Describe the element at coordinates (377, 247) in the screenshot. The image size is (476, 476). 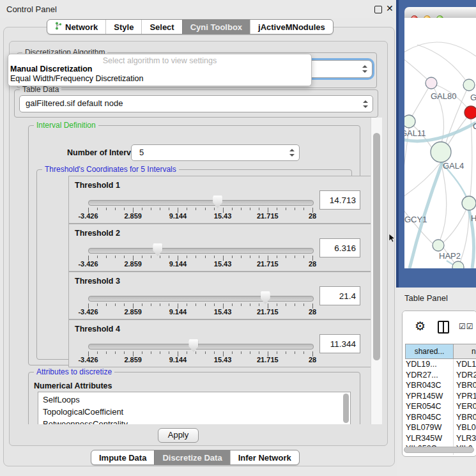
I see `panel-vscrollbar-thumb` at that location.